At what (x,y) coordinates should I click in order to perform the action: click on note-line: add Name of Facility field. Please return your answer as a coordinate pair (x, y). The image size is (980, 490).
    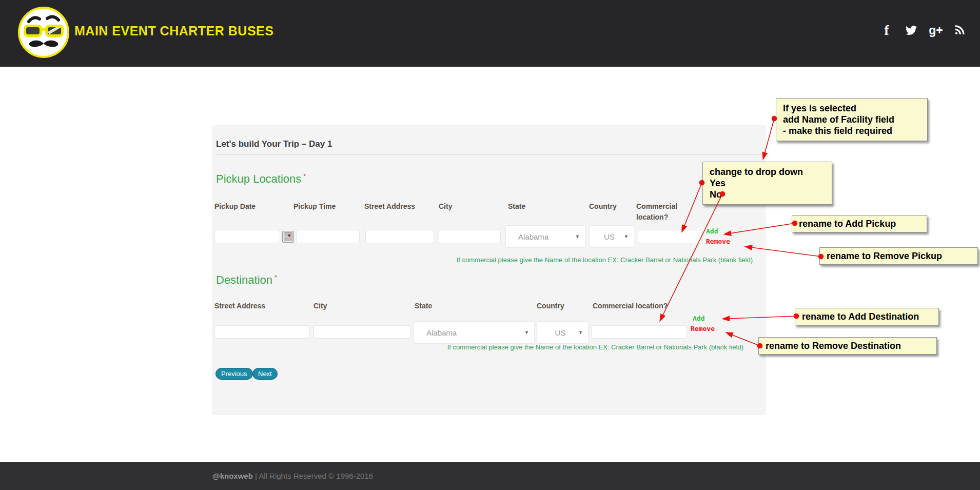
    Looking at the image, I should click on (852, 120).